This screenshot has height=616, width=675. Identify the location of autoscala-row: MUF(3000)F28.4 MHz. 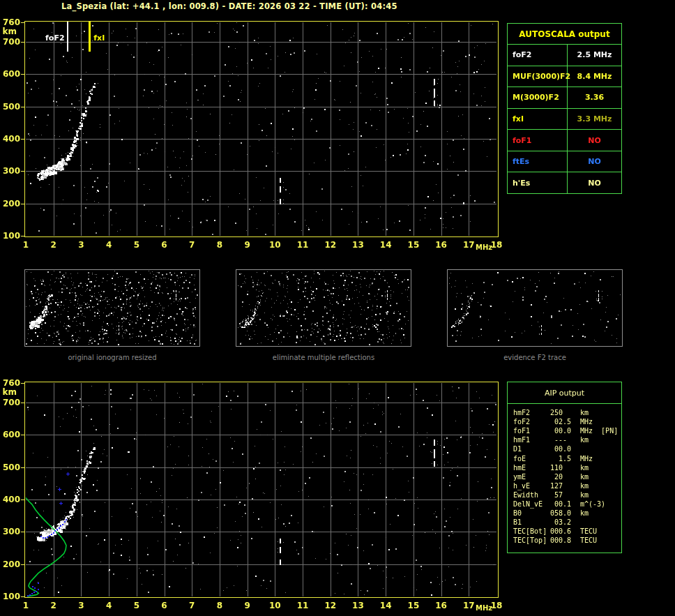
(565, 77).